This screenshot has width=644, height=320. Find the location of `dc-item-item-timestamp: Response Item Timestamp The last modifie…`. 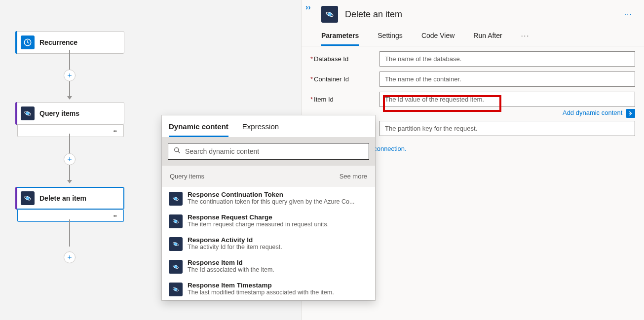

dc-item-item-timestamp: Response Item Timestamp The last modifie… is located at coordinates (268, 289).